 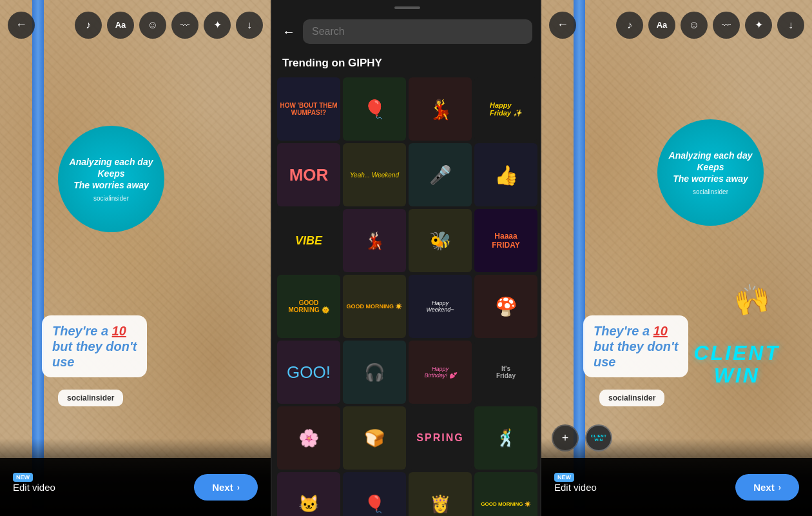 What do you see at coordinates (506, 372) in the screenshot?
I see `sticker-itsfriday: It'sFriday` at bounding box center [506, 372].